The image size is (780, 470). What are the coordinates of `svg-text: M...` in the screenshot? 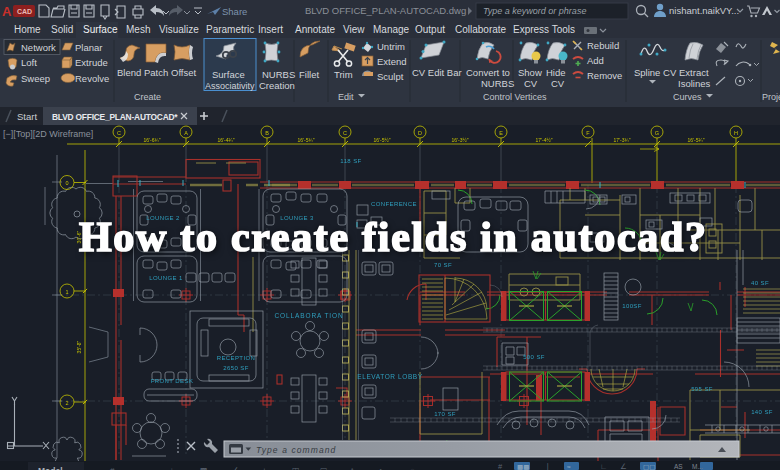 It's located at (698, 466).